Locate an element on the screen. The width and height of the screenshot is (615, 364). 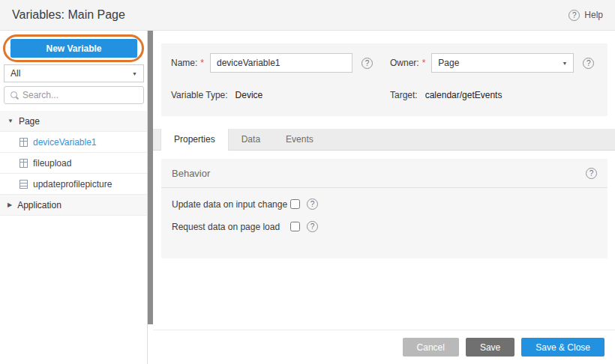
caret-down-icon: ▼ is located at coordinates (10, 121).